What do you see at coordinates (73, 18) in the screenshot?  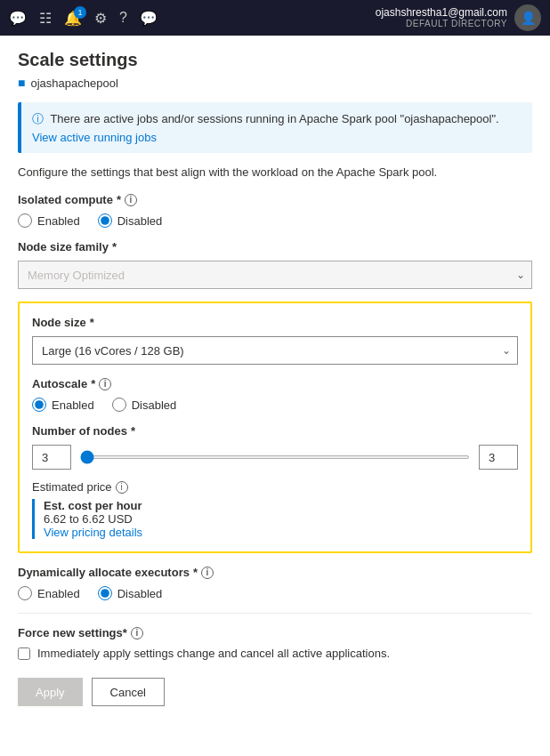 I see `bell-container: 🔔 1` at bounding box center [73, 18].